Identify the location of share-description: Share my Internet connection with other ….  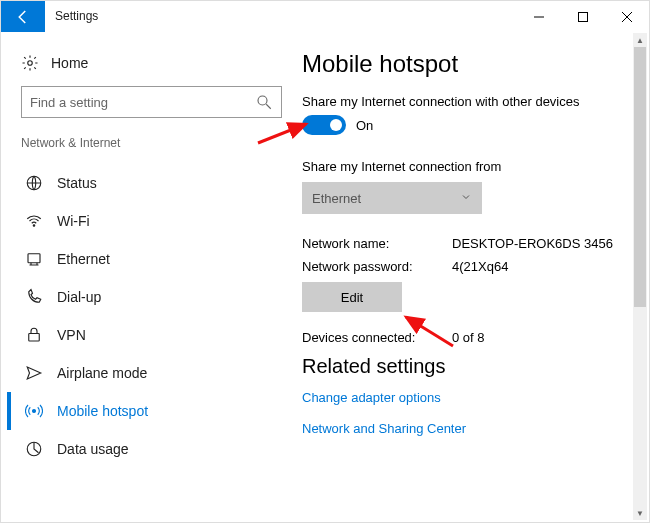
(470, 102).